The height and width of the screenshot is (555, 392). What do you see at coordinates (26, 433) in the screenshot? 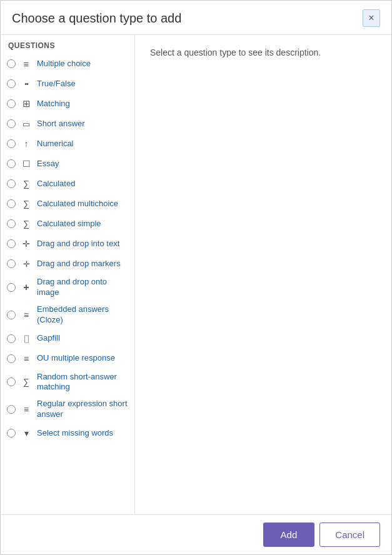
I see `missing-icon` at bounding box center [26, 433].